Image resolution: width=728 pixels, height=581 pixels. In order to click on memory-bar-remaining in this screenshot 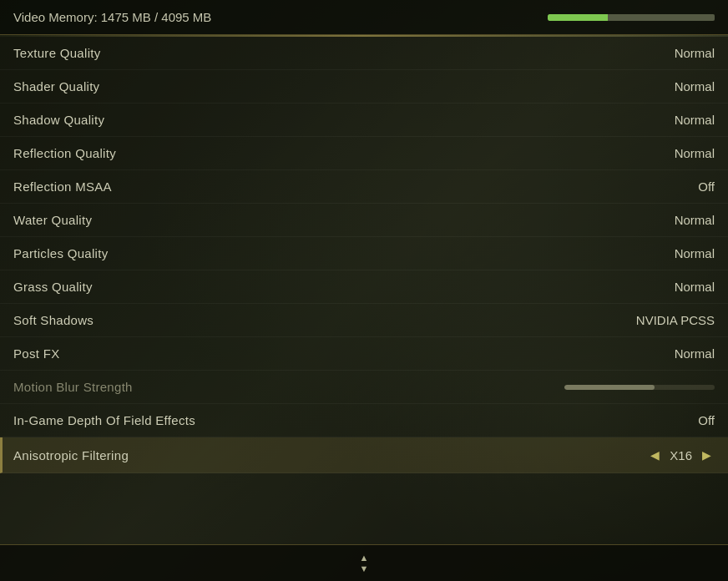, I will do `click(661, 18)`.